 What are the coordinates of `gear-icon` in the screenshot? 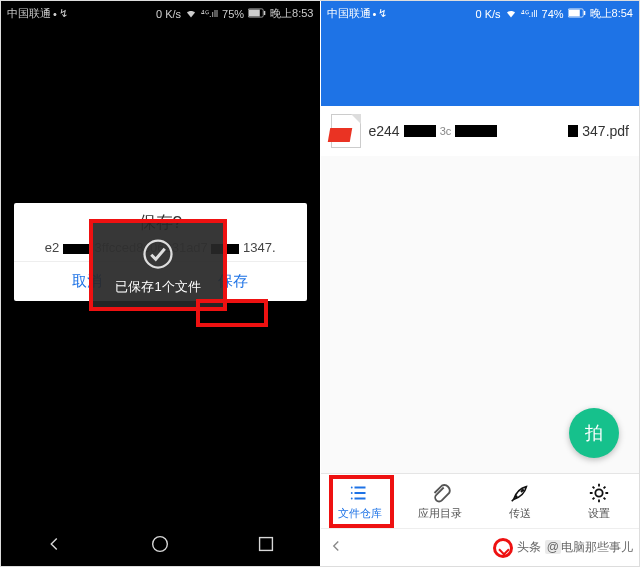 It's located at (599, 493).